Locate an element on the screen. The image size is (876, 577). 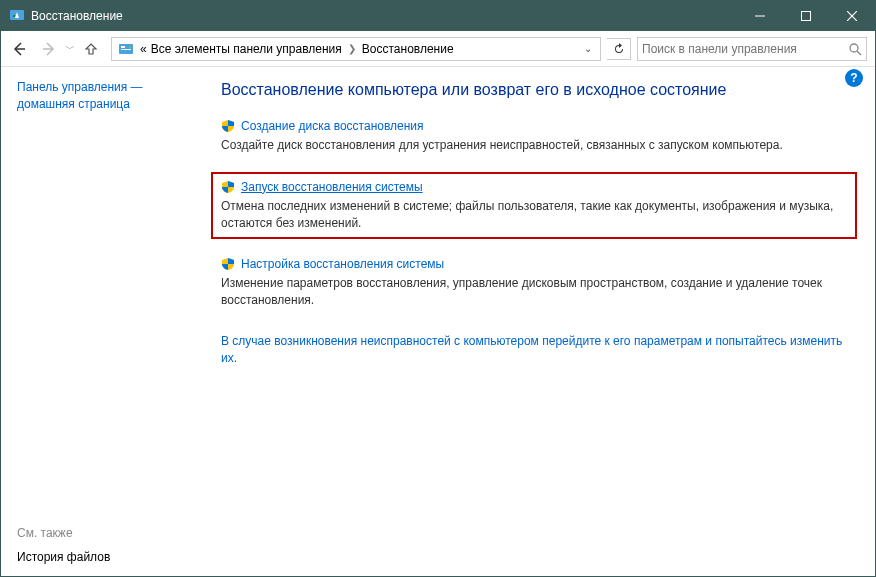
address-field: « Все элементы панели управления ❯ Восст… is located at coordinates (356, 49).